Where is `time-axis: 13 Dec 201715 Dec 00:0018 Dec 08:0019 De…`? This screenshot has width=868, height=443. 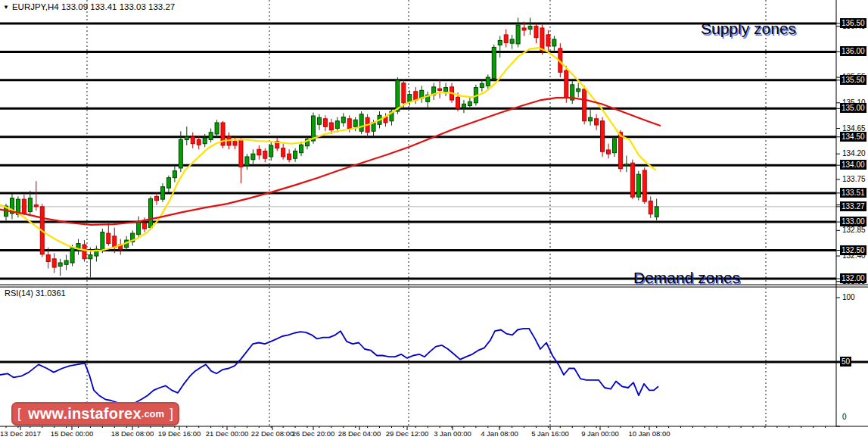 time-axis: 13 Dec 201715 Dec 00:0018 Dec 08:0019 De… is located at coordinates (434, 435).